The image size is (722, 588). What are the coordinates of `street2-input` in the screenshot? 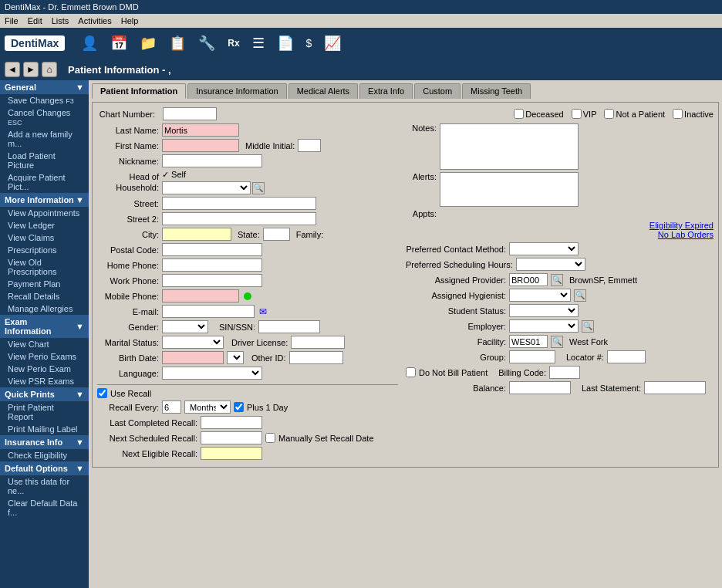 It's located at (239, 219).